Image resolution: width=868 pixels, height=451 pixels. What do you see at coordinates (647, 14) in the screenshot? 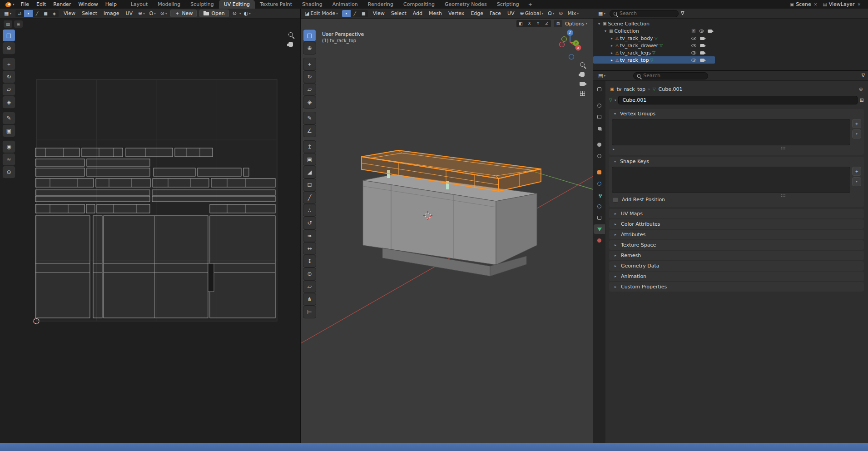
I see `outliner-search-input` at bounding box center [647, 14].